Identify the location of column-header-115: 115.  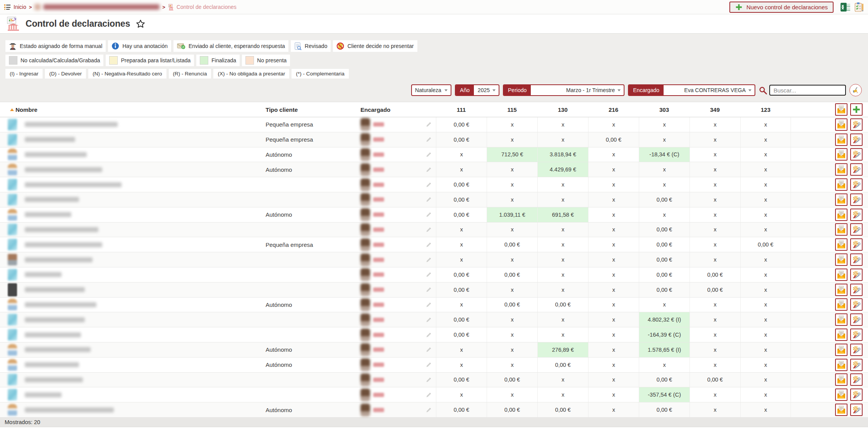
(512, 110).